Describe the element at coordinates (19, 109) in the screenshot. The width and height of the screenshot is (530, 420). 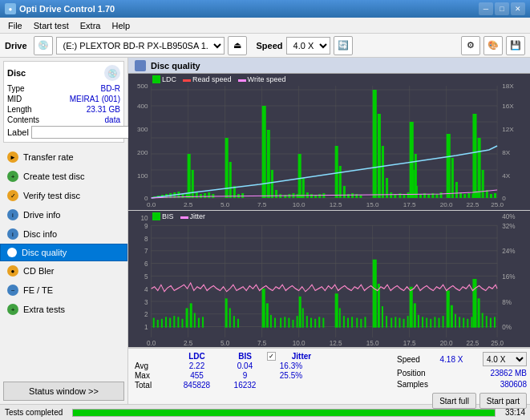
I see `disc-length-key: Length` at that location.